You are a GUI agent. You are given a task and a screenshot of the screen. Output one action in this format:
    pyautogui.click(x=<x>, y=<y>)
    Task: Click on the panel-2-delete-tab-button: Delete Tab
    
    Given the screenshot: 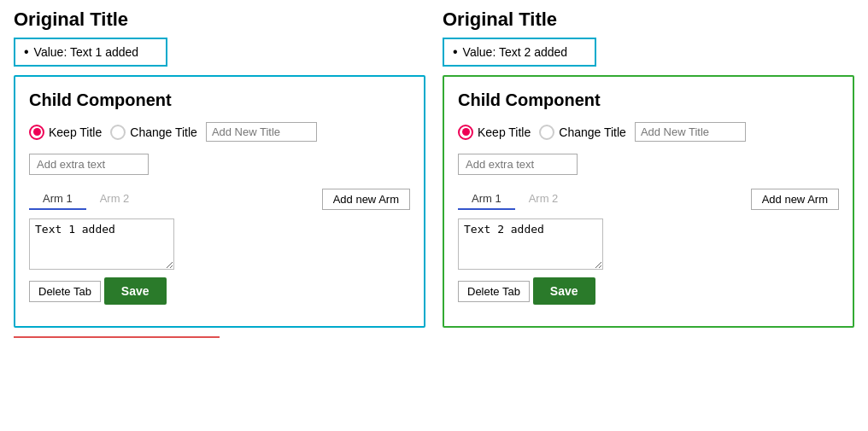 What is the action you would take?
    pyautogui.click(x=494, y=292)
    